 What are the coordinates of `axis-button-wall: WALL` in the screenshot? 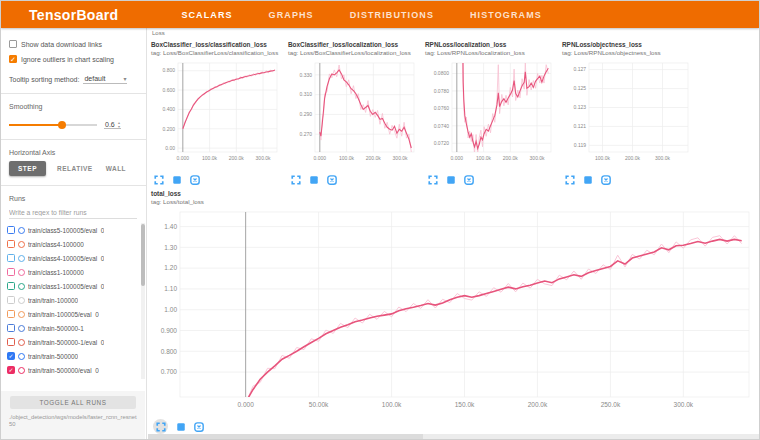 It's located at (116, 168).